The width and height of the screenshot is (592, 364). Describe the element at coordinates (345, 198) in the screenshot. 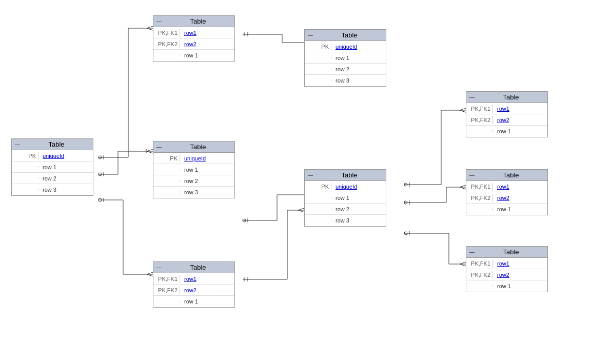

I see `table-t6: —TablePKuniqueIdrow 1row 2row 3` at that location.